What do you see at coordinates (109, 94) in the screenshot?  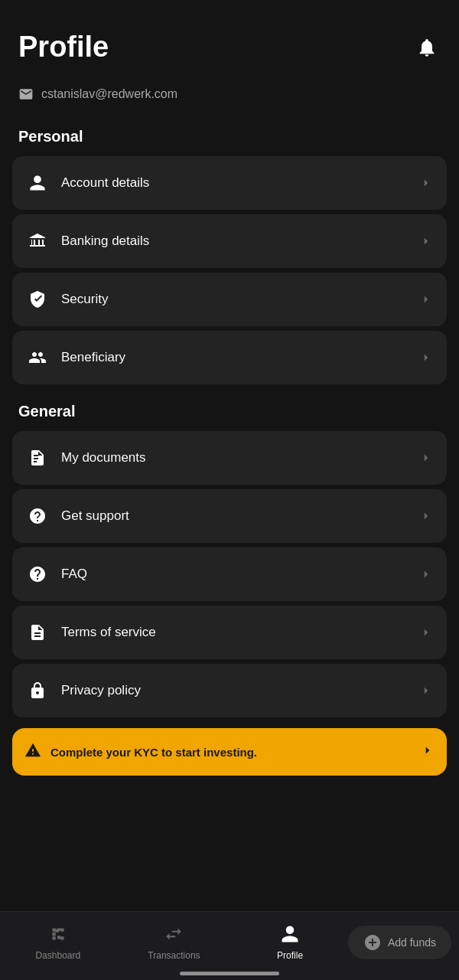 I see `user-email: cstanislav@redwerk.com` at bounding box center [109, 94].